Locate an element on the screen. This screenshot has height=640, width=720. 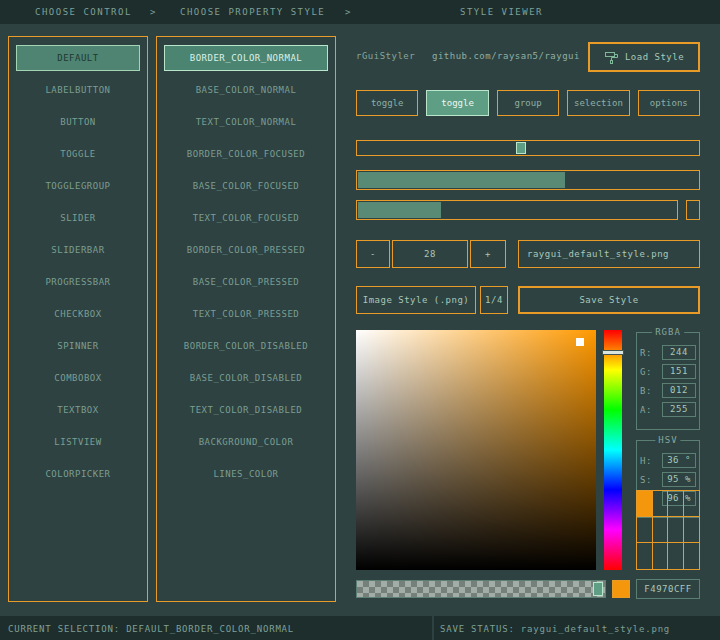
toggle-button-selection: selection is located at coordinates (598, 103).